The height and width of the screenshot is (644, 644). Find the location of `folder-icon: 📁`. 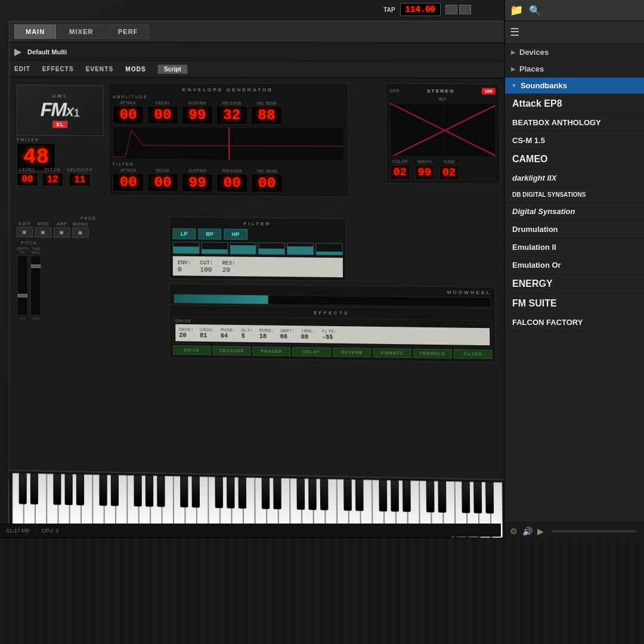

folder-icon: 📁 is located at coordinates (516, 10).